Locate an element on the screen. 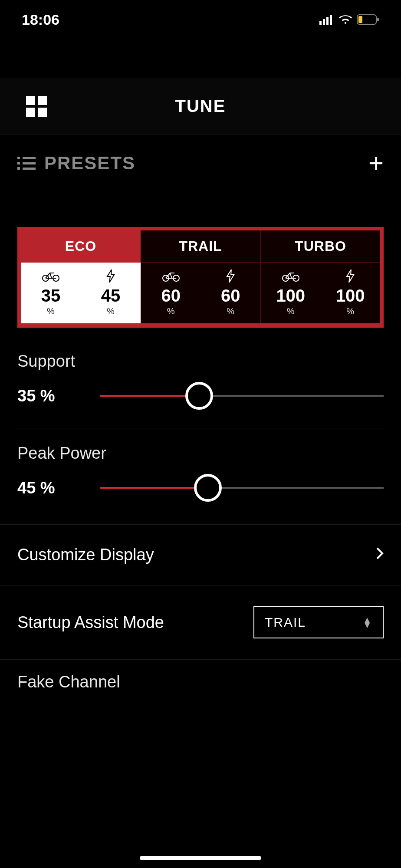  turbo-power-value: 100 is located at coordinates (351, 296).